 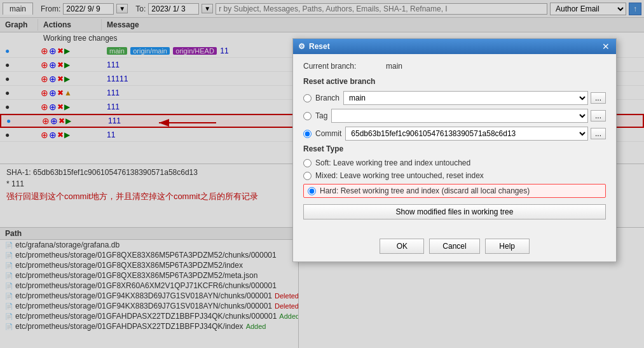 I want to click on soft-radio-row: Soft: Leave working tree and index untou…, so click(x=455, y=163).